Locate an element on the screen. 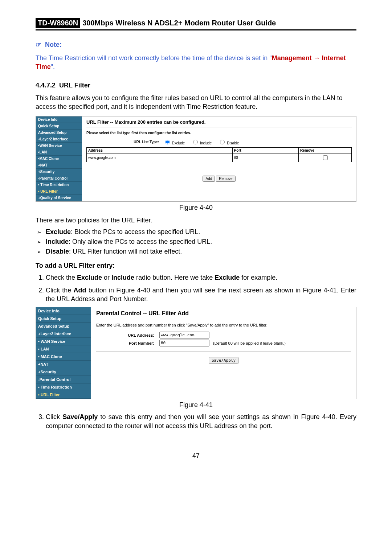 This screenshot has height=554, width=392. page-number: 47 is located at coordinates (196, 456).